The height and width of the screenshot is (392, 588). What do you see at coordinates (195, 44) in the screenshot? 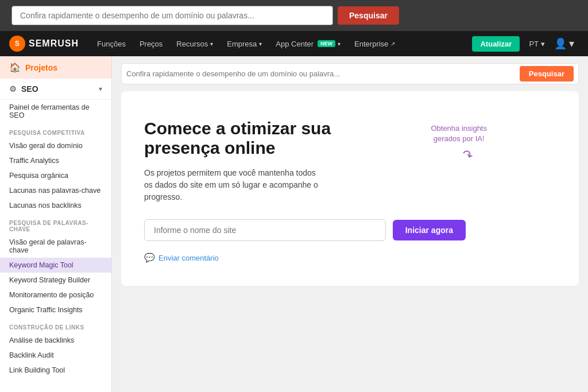
I see `nav-recursos: Recursos ▾` at bounding box center [195, 44].